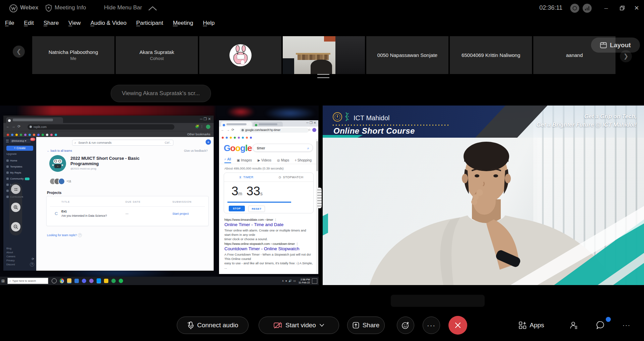  Describe the element at coordinates (259, 160) in the screenshot. I see `videos-tab-icon: ▶` at that location.